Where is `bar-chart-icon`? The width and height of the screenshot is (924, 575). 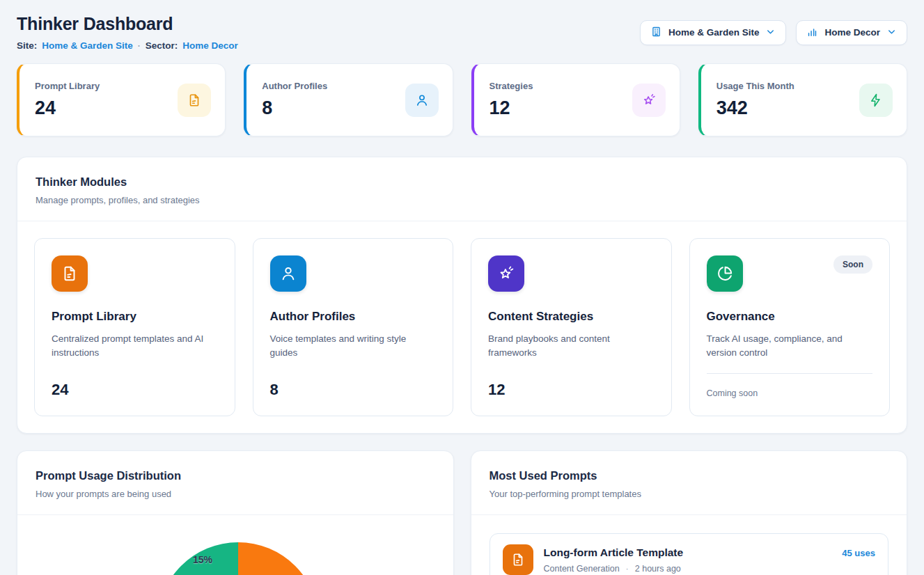 bar-chart-icon is located at coordinates (812, 33).